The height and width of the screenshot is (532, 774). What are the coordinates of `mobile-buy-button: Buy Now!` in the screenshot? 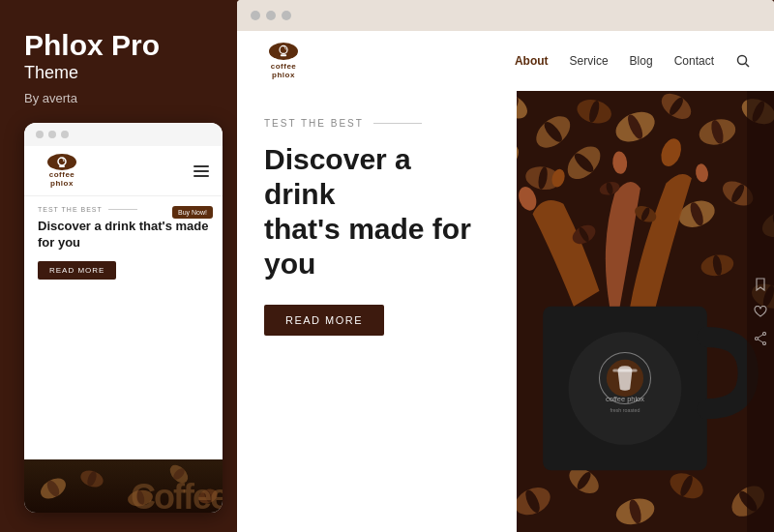 It's located at (193, 213).